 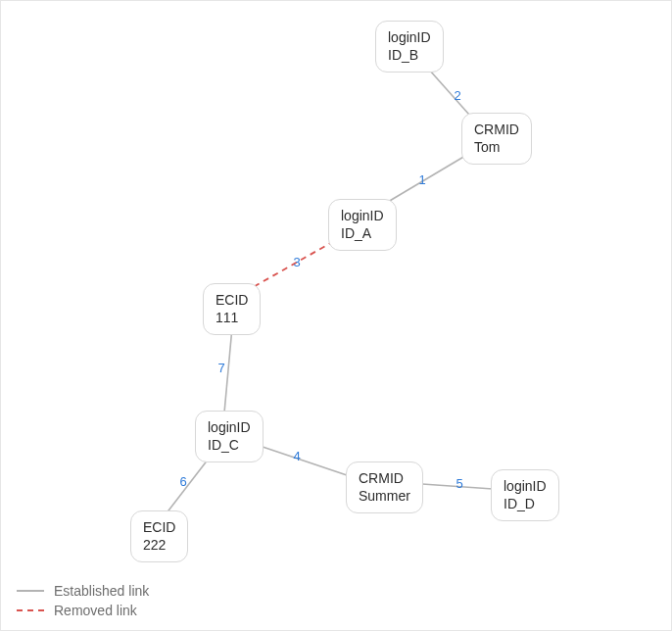 What do you see at coordinates (384, 488) in the screenshot?
I see `node-crmid-summer: CRMID Summer` at bounding box center [384, 488].